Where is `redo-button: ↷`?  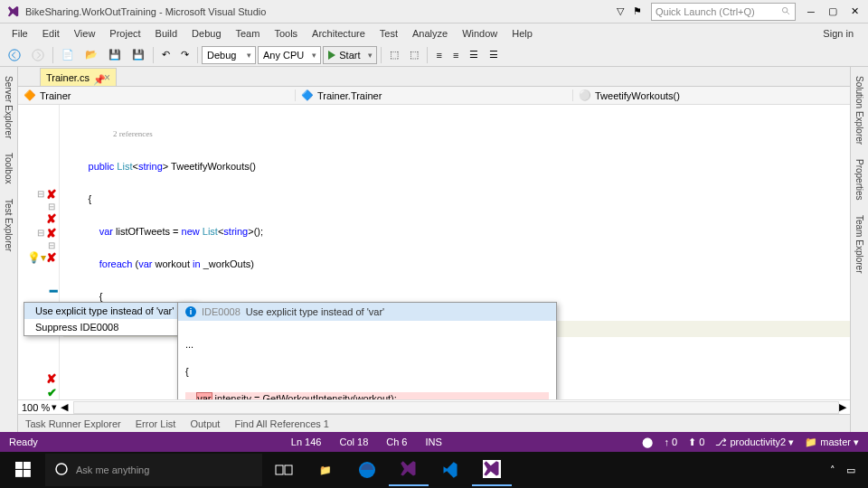 redo-button: ↷ is located at coordinates (184, 55).